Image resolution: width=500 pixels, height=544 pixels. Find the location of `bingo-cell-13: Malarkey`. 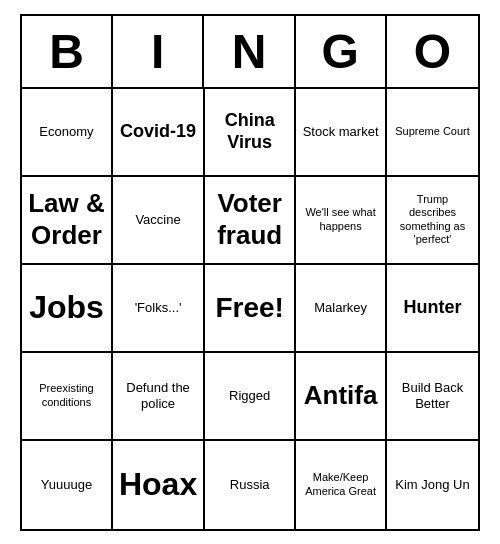

bingo-cell-13: Malarkey is located at coordinates (342, 309).